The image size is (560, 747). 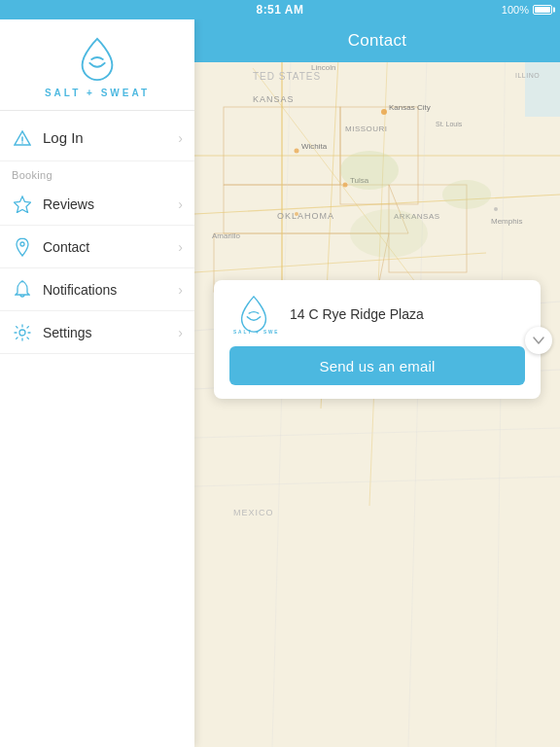 I want to click on reviews-label: Reviews, so click(x=111, y=204).